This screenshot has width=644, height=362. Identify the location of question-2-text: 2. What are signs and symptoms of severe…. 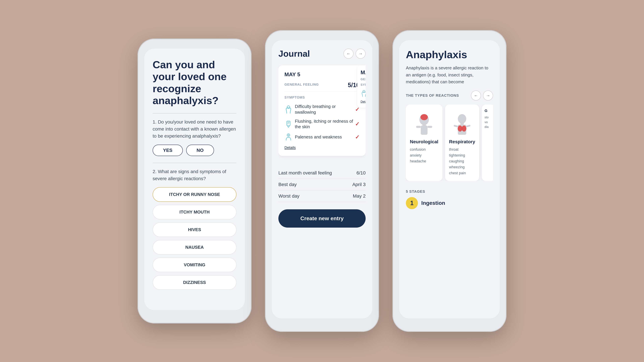
(194, 175).